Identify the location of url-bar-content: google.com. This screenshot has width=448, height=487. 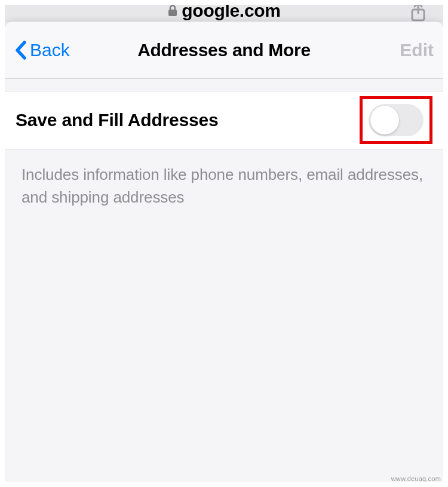
(223, 11).